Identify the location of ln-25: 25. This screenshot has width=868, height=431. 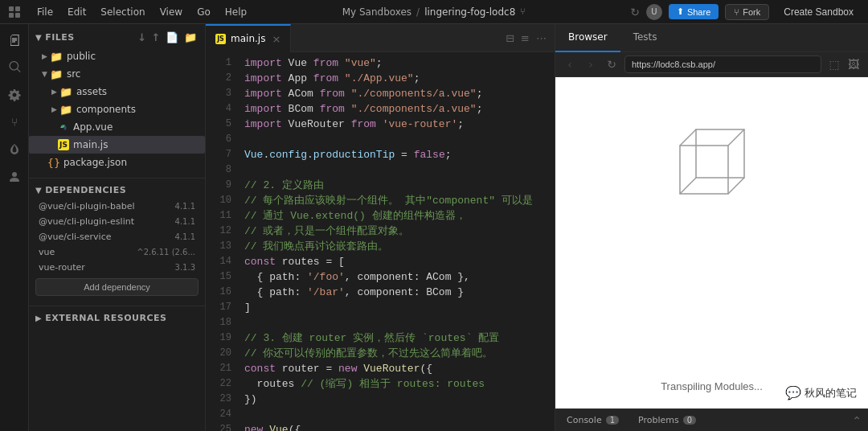
(222, 426).